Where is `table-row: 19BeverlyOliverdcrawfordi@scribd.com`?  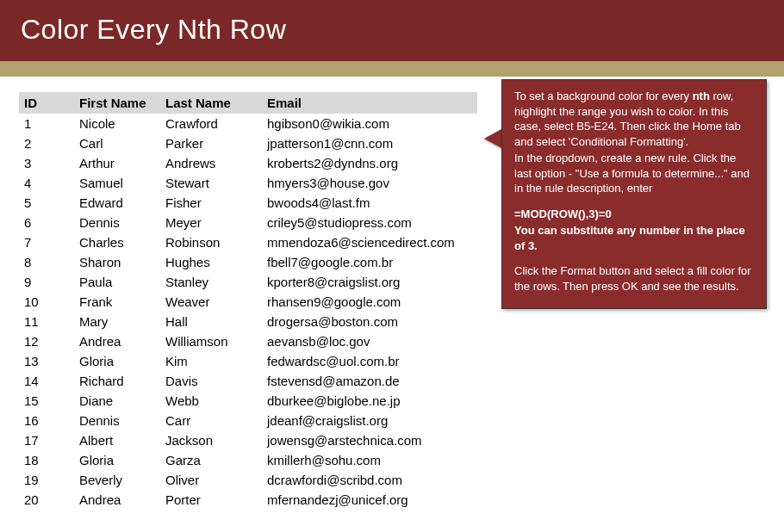
table-row: 19BeverlyOliverdcrawfordi@scribd.com is located at coordinates (248, 480).